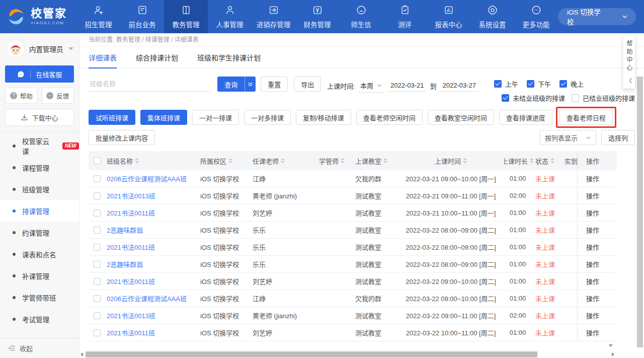 The width and height of the screenshot is (644, 358). I want to click on batch-edit-button: 批量修改上课内容, so click(122, 137).